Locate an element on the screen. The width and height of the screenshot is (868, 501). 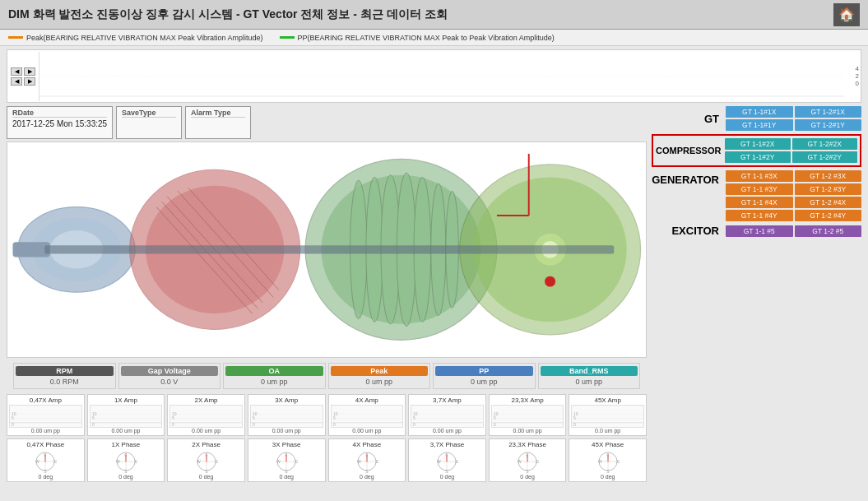
btn-exc-gt1-2-5: GT 1-2 #5 is located at coordinates (829, 231).